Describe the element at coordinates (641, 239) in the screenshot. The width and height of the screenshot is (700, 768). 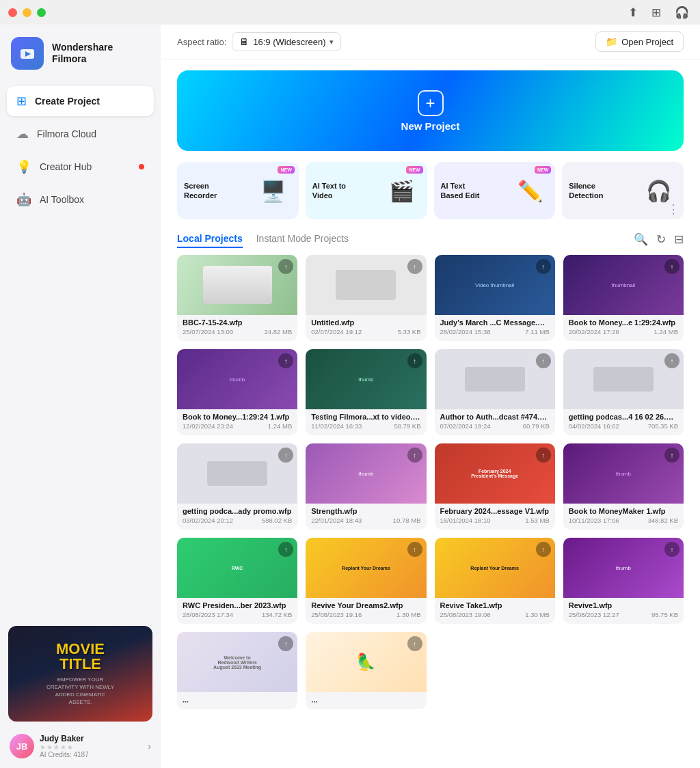
I see `search-icon: 🔍` at that location.